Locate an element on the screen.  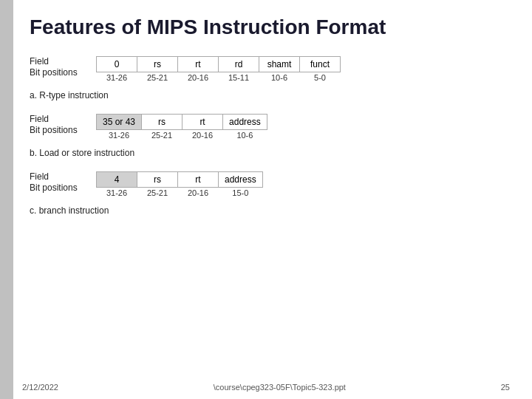
br-bit-op: 31-26 is located at coordinates (117, 192).